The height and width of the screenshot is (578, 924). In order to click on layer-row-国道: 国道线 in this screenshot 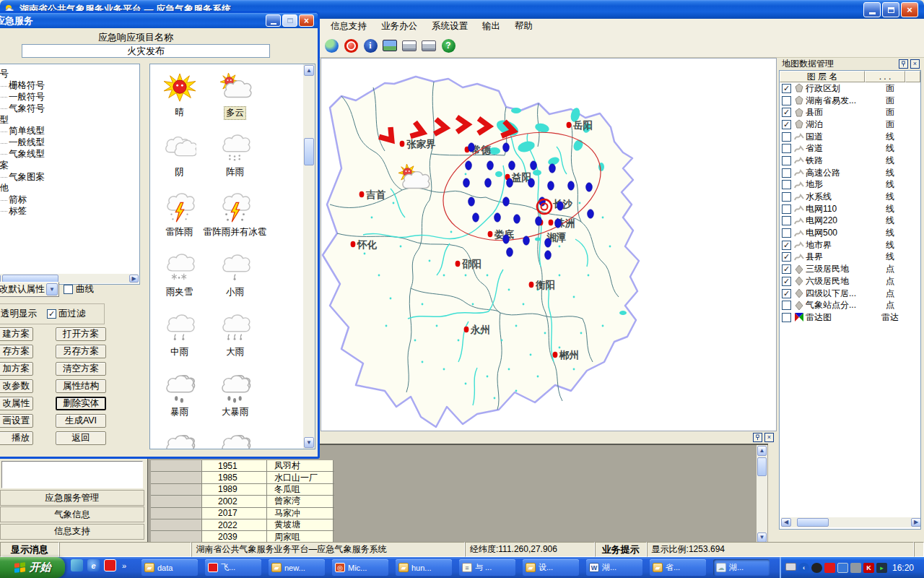, I will do `click(850, 137)`.